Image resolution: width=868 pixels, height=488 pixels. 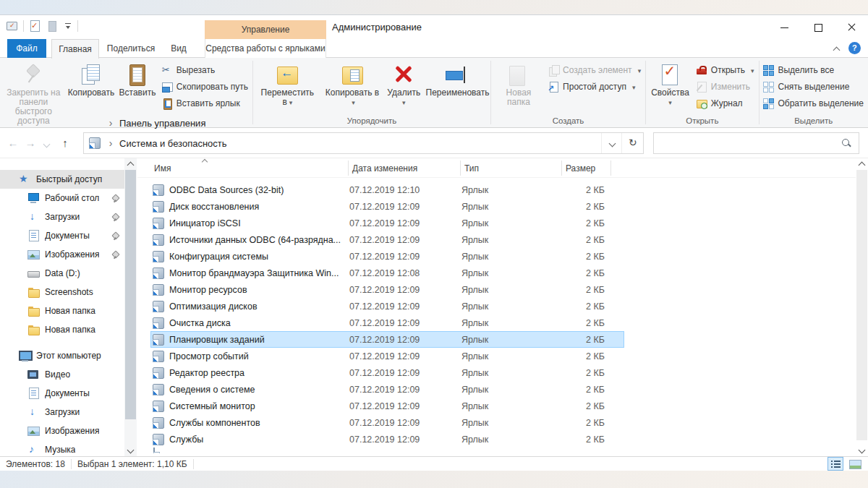 I want to click on column-header-name: Имя, so click(x=243, y=168).